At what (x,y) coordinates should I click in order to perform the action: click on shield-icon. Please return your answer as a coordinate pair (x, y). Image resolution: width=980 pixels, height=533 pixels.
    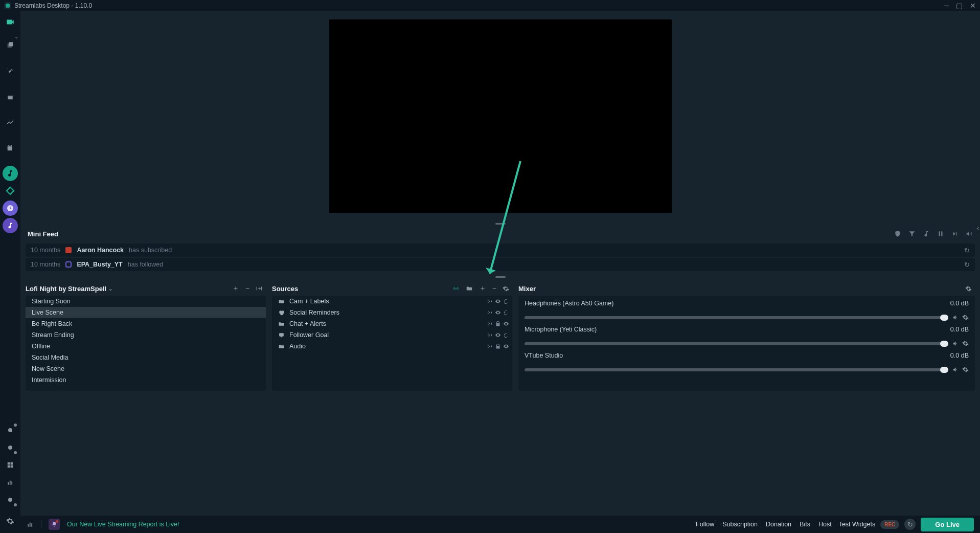
    Looking at the image, I should click on (898, 234).